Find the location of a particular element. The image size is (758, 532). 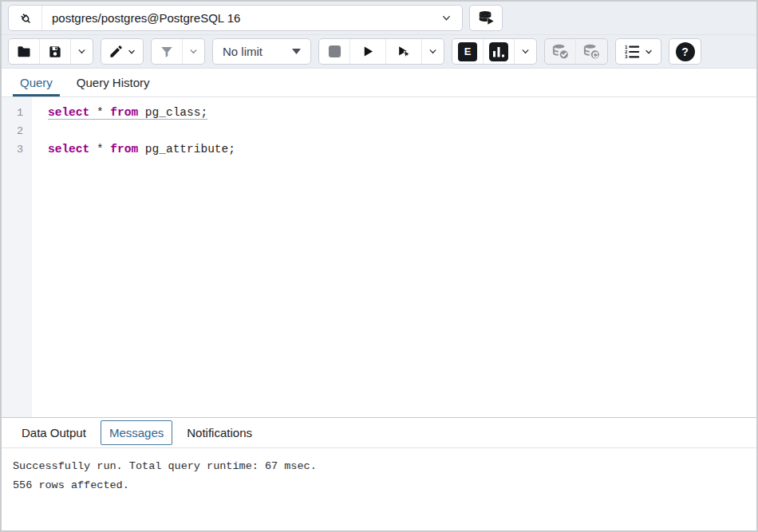

execute-play-icon is located at coordinates (369, 51).